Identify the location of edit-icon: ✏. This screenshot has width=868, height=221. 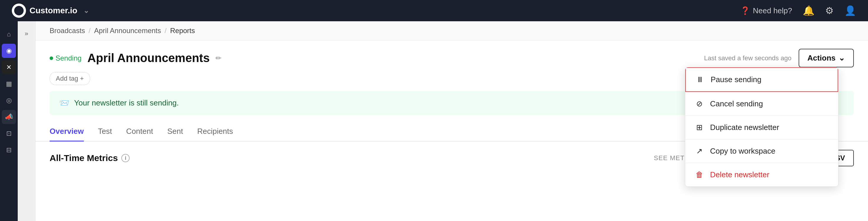
(218, 58).